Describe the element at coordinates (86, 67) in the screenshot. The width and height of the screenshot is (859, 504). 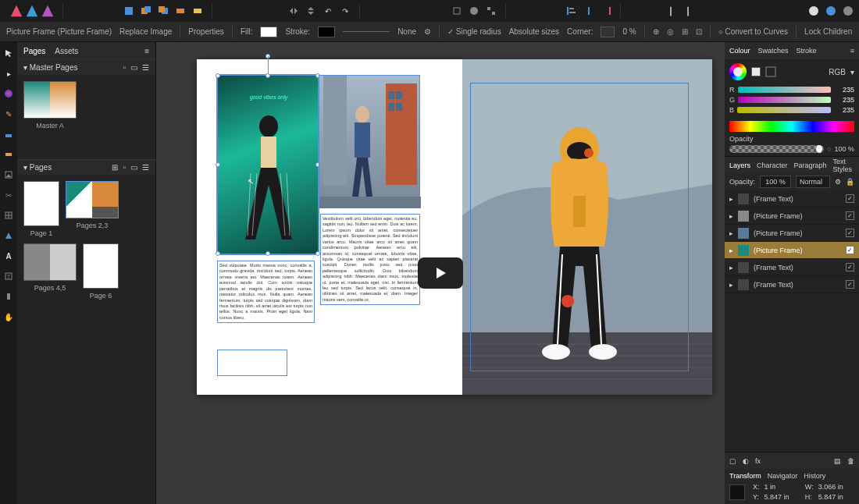
I see `master-pages-header: ▾ Master Pages ▫▭☰` at that location.